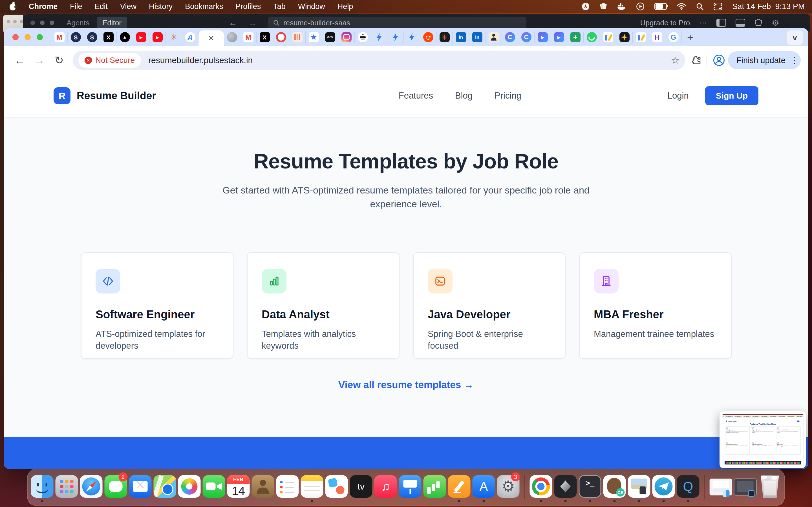  Describe the element at coordinates (281, 37) in the screenshot. I see `tab-favicon-red-ring` at that location.